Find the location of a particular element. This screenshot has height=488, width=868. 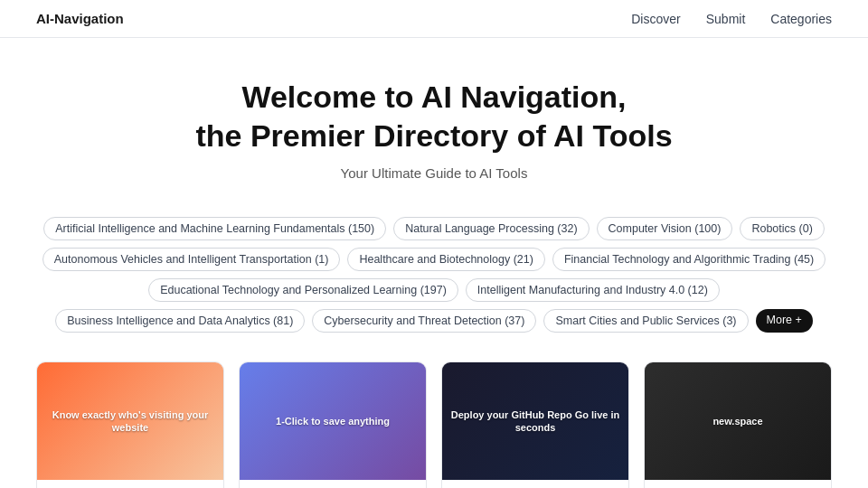

tag-item: Financial Technology and Algorithmic Tra… is located at coordinates (689, 259).